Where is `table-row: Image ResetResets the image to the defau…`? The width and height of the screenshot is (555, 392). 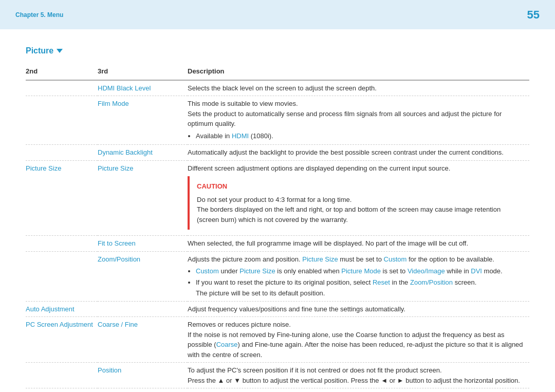
table-row: Image ResetResets the image to the defau… is located at coordinates (278, 390).